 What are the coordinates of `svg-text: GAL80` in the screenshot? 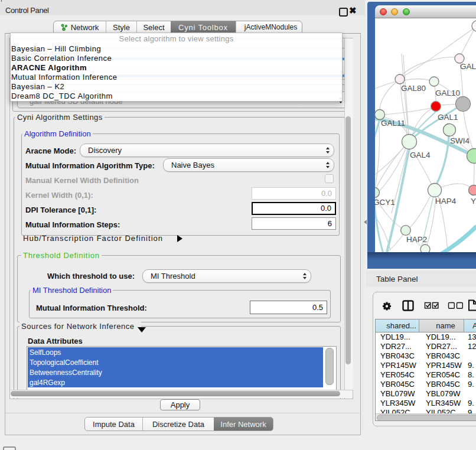 It's located at (413, 89).